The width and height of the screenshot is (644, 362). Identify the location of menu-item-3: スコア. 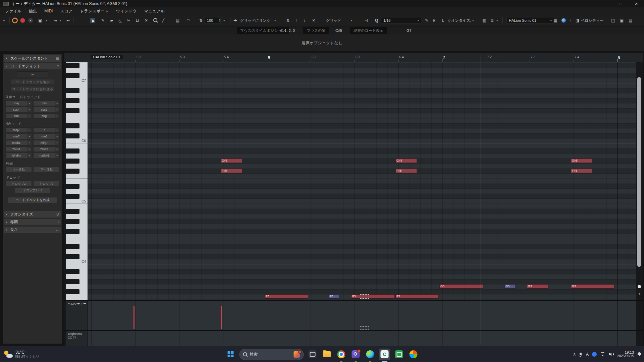
(66, 11).